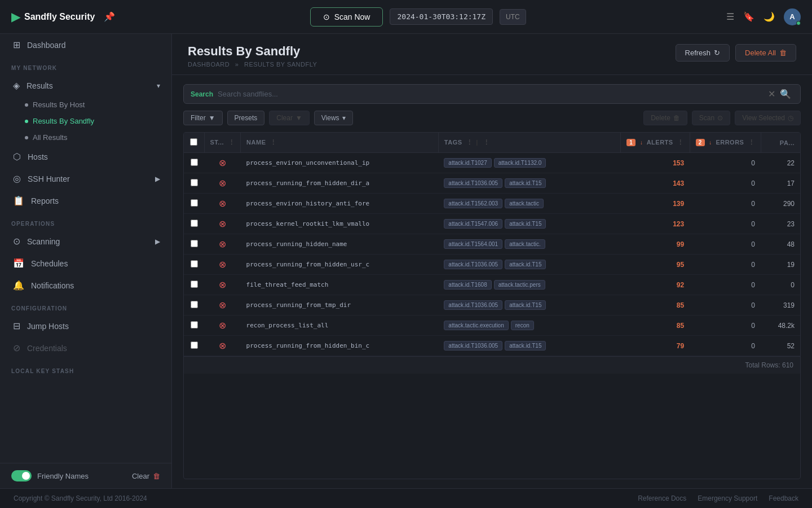 The image size is (812, 508). Describe the element at coordinates (86, 178) in the screenshot. I see `sidebar-item-ssh-hunter: ◎ SSH Hunter ▶` at that location.